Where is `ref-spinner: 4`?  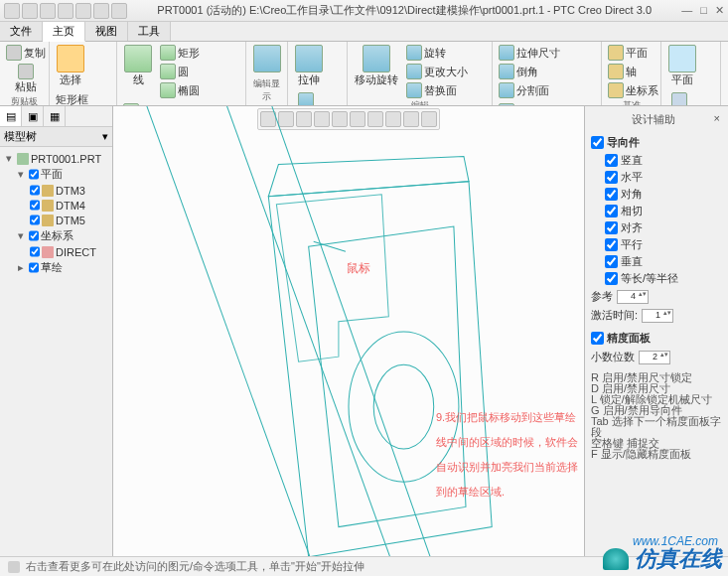 ref-spinner: 4 is located at coordinates (633, 297).